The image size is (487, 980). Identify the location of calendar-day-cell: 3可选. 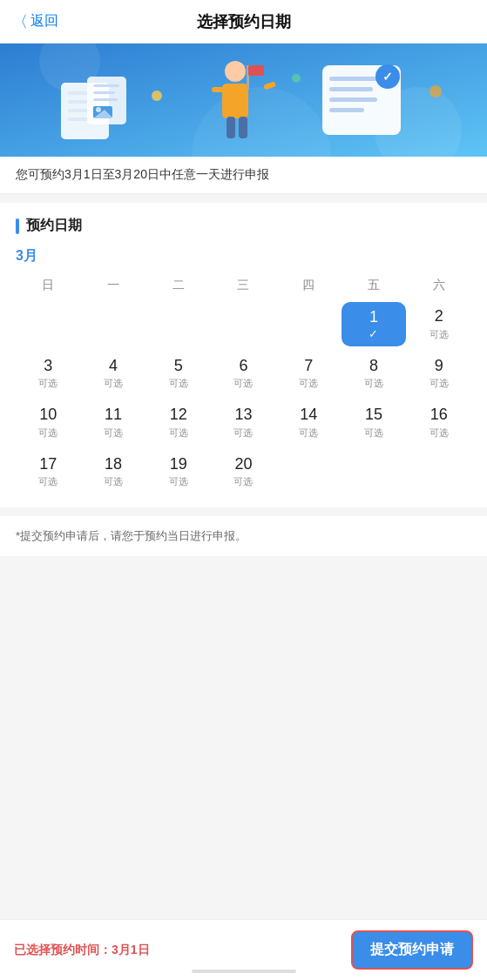
(49, 374).